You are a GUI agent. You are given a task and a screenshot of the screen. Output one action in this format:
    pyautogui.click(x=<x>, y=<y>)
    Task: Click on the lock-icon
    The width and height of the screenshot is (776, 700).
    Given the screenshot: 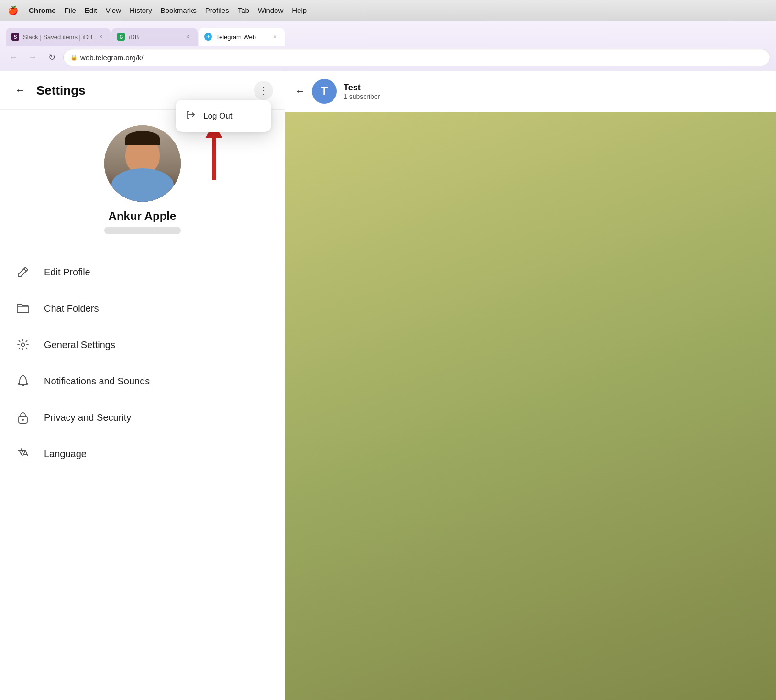 What is the action you would take?
    pyautogui.click(x=23, y=417)
    